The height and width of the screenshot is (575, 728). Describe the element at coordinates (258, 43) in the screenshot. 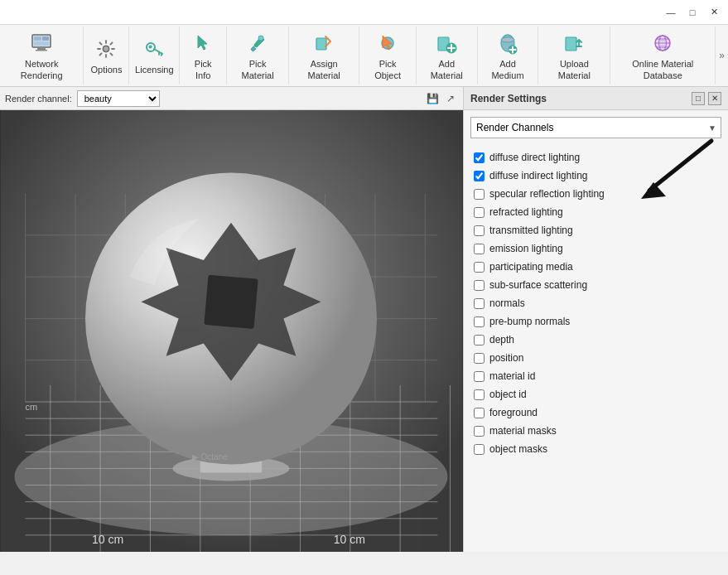

I see `eyedropper-icon` at that location.